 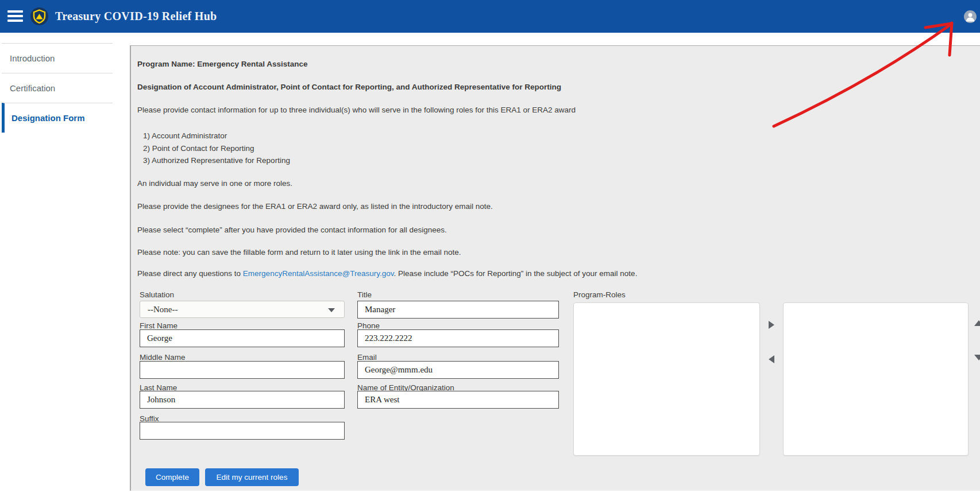 What do you see at coordinates (458, 370) in the screenshot?
I see `email-input` at bounding box center [458, 370].